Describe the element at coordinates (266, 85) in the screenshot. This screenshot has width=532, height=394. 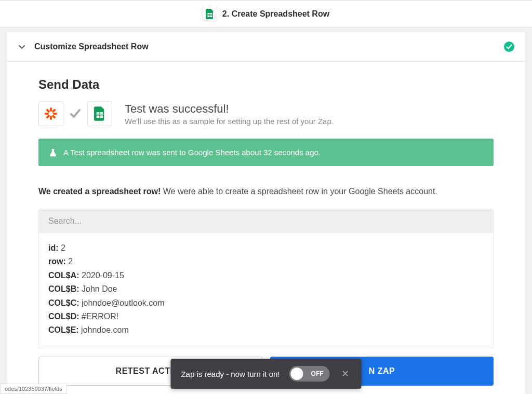
I see `send-data-heading: Send Data` at that location.